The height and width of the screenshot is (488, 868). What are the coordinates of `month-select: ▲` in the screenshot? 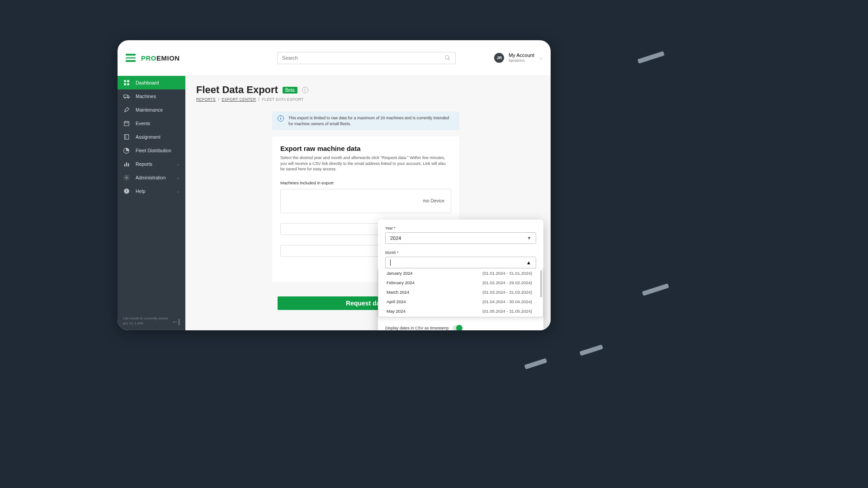 It's located at (461, 263).